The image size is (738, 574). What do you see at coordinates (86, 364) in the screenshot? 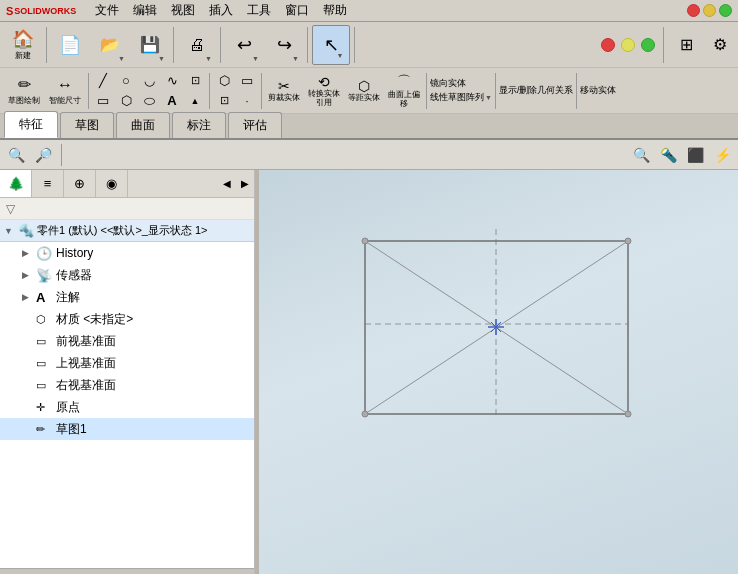
I see `top-plane-label: 上视基准面` at bounding box center [86, 364].